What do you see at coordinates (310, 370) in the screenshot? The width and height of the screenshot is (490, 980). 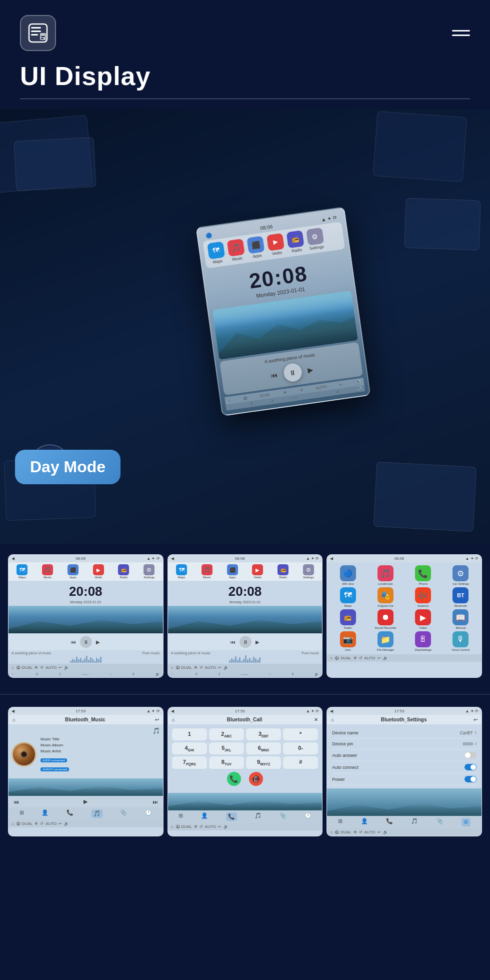 I see `next-button: ▶` at bounding box center [310, 370].